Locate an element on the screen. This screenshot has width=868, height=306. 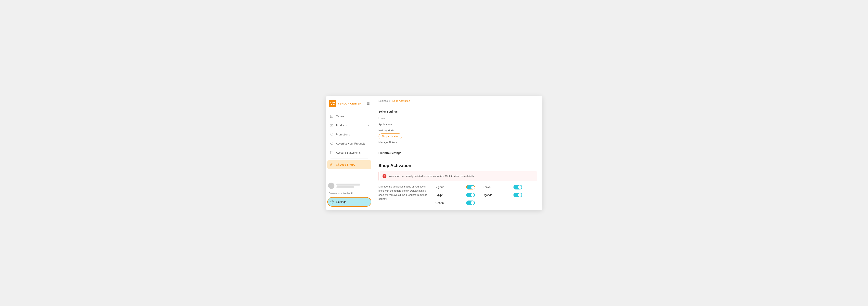
countries-section: Manage the activation status of your loc… is located at coordinates (458, 195).